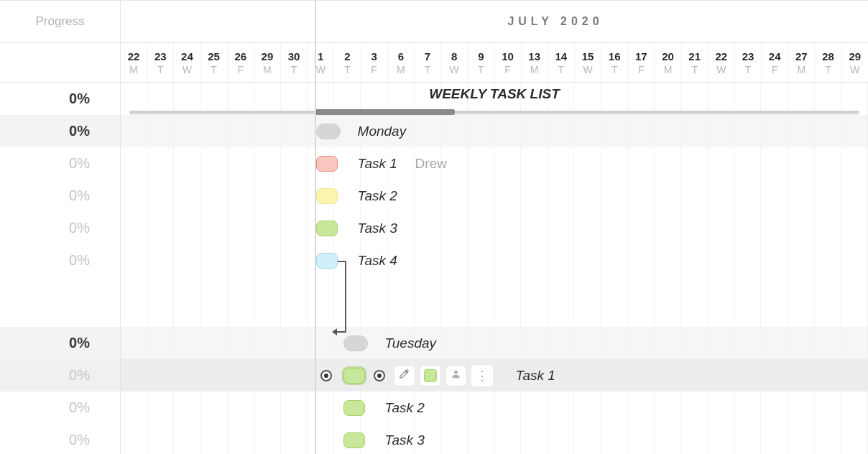  I want to click on date-column: 29W, so click(855, 62).